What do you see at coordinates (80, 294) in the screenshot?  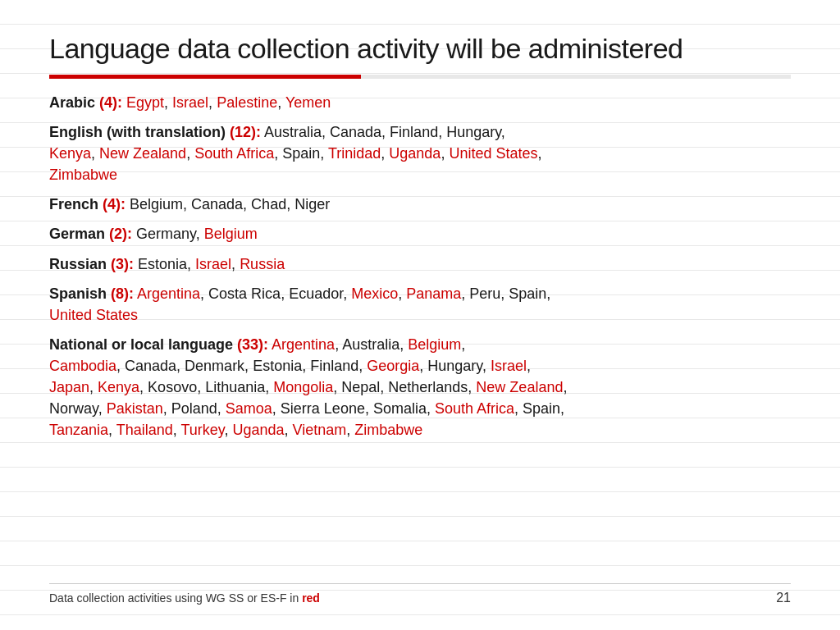 I see `spanish-label: Spanish` at bounding box center [80, 294].